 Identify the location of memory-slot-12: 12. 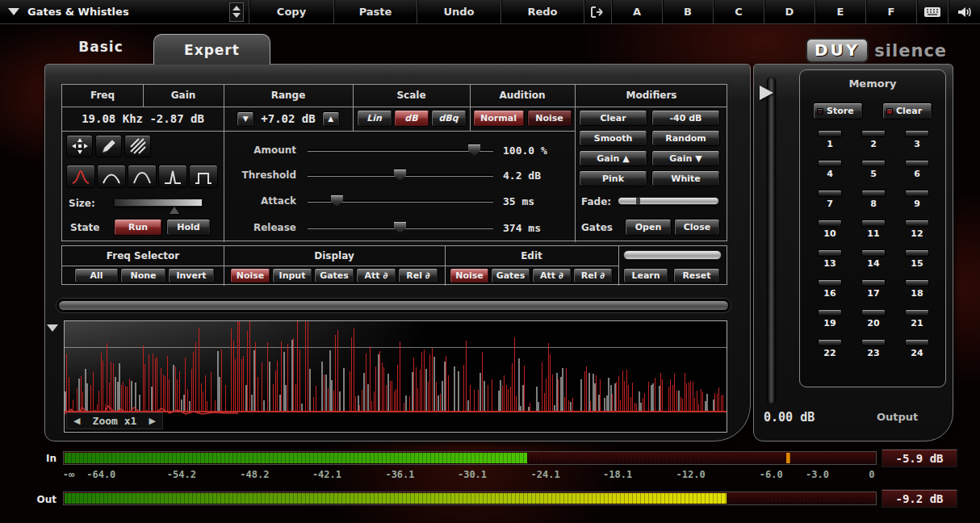
(917, 229).